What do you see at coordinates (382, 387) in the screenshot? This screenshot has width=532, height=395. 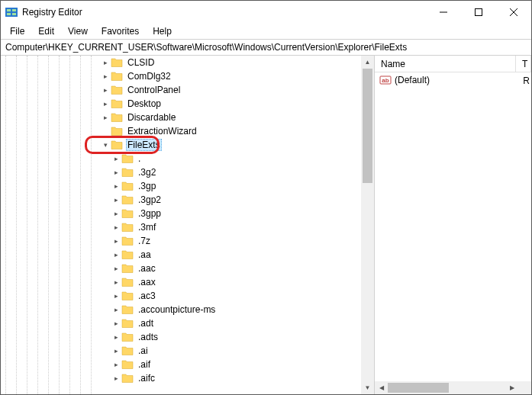 I see `scroll-left-icon: ◀` at bounding box center [382, 387].